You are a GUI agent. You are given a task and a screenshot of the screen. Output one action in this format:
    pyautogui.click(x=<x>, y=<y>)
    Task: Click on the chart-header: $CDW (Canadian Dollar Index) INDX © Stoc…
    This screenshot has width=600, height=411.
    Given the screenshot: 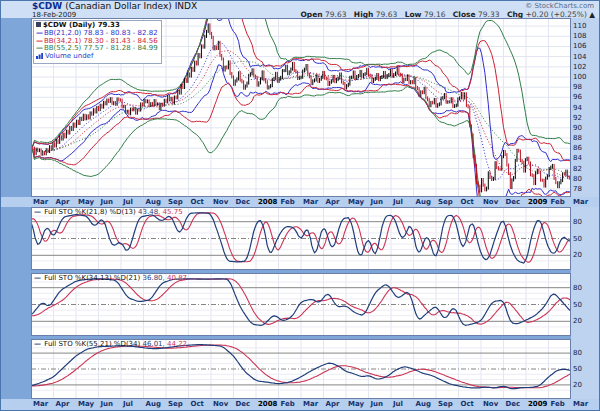 What is the action you would take?
    pyautogui.click(x=300, y=10)
    